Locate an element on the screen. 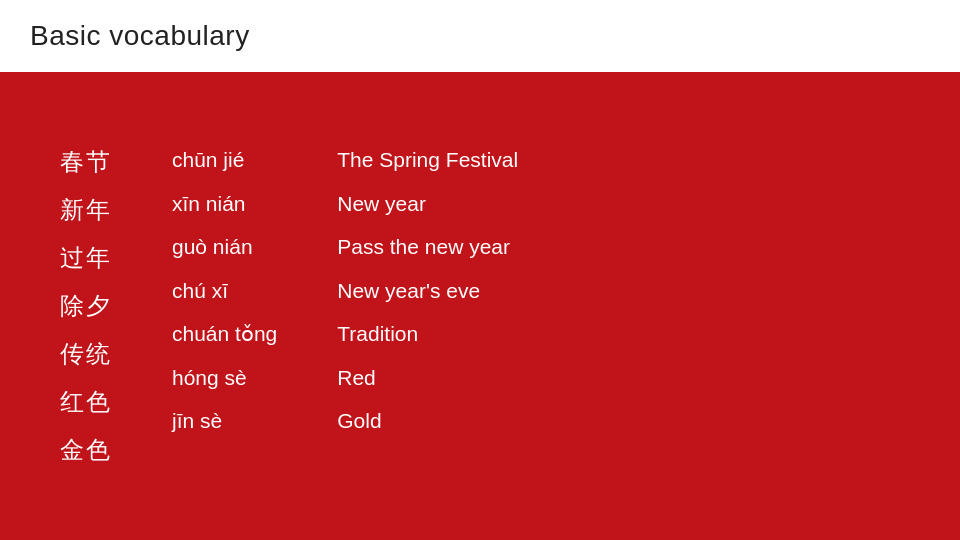  list-item: 传统 is located at coordinates (86, 354).